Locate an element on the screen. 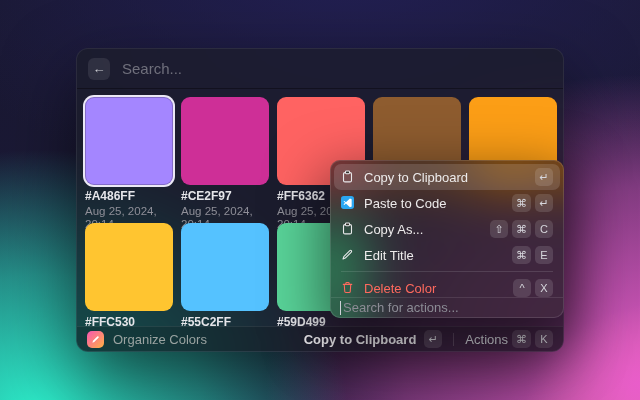 The height and width of the screenshot is (400, 640). menu-item: Edit Title ⌘E is located at coordinates (447, 255).